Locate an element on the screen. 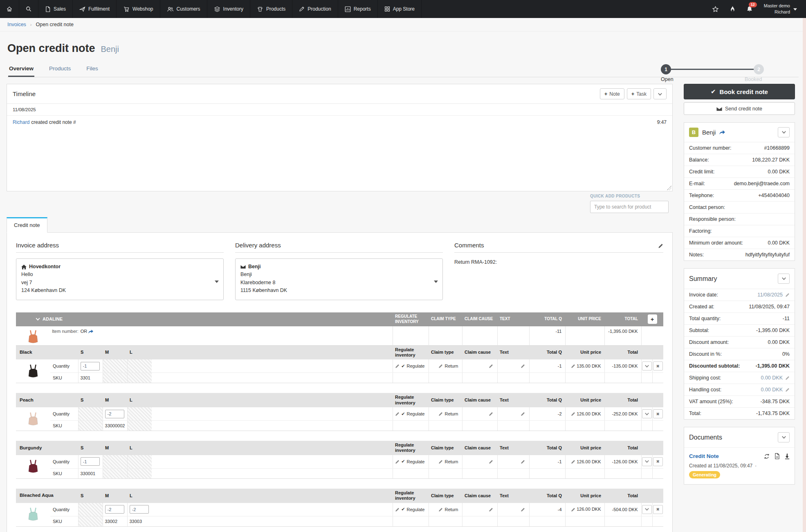  breadcrumb-link-invoices: Invoices is located at coordinates (17, 25).